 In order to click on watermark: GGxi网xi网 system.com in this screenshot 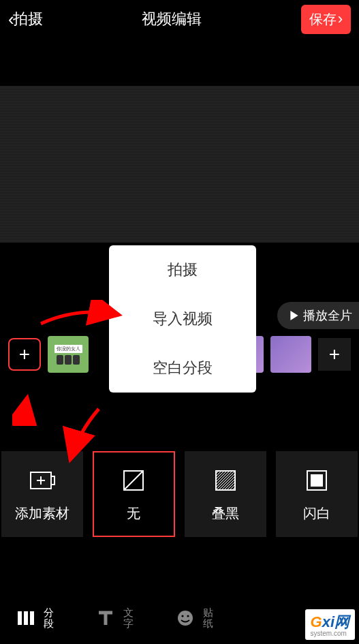, I will do `click(330, 624)`.